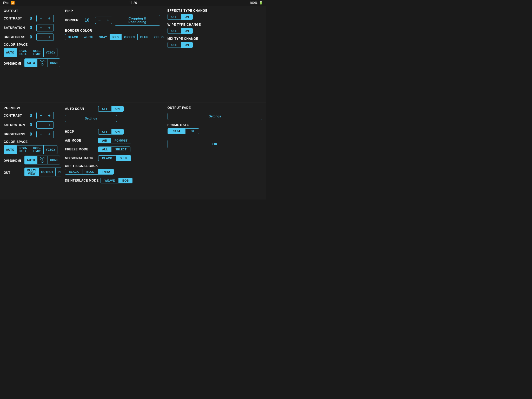 The width and height of the screenshot is (532, 399). I want to click on prev-dvi-hdmi: HDMI, so click(54, 160).